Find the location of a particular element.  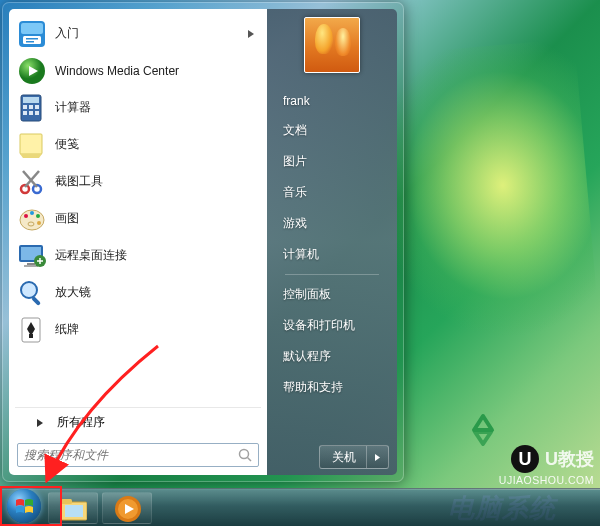

program-label: 画图 is located at coordinates (67, 218).